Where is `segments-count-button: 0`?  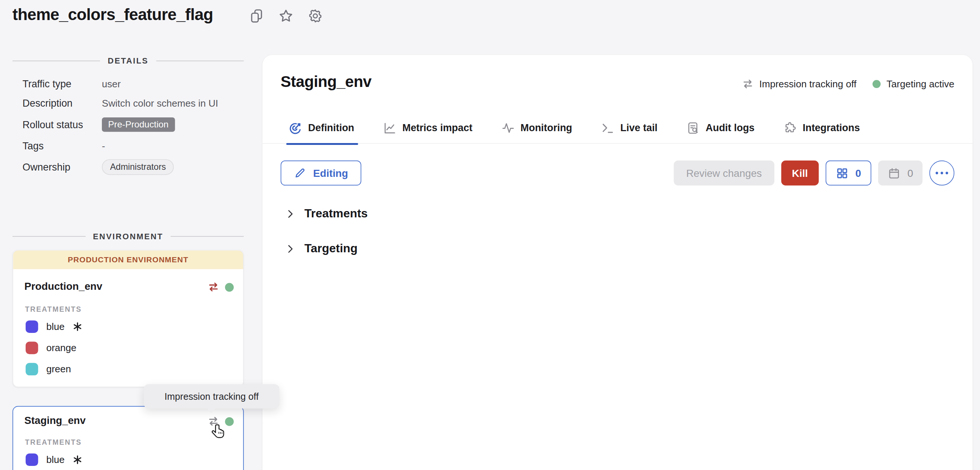 segments-count-button: 0 is located at coordinates (848, 173).